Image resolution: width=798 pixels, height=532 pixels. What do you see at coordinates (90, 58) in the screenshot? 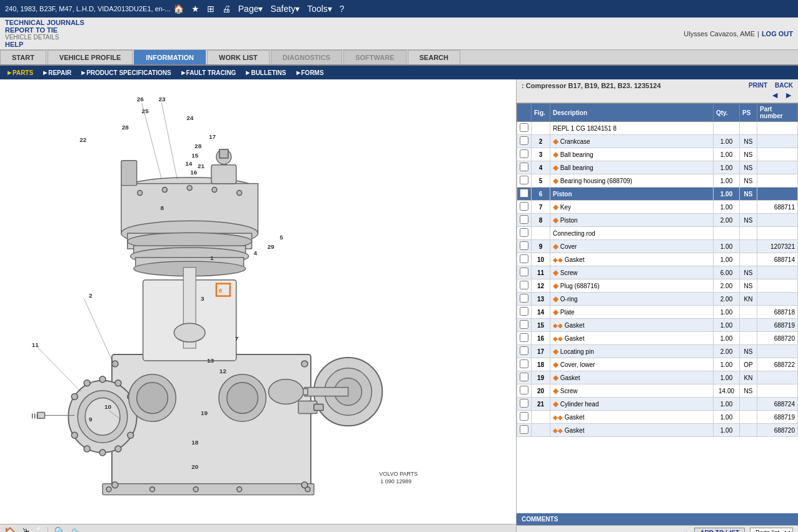
I see `nav-tab-vehicle-profile: VEHICLE PROFILE` at bounding box center [90, 58].